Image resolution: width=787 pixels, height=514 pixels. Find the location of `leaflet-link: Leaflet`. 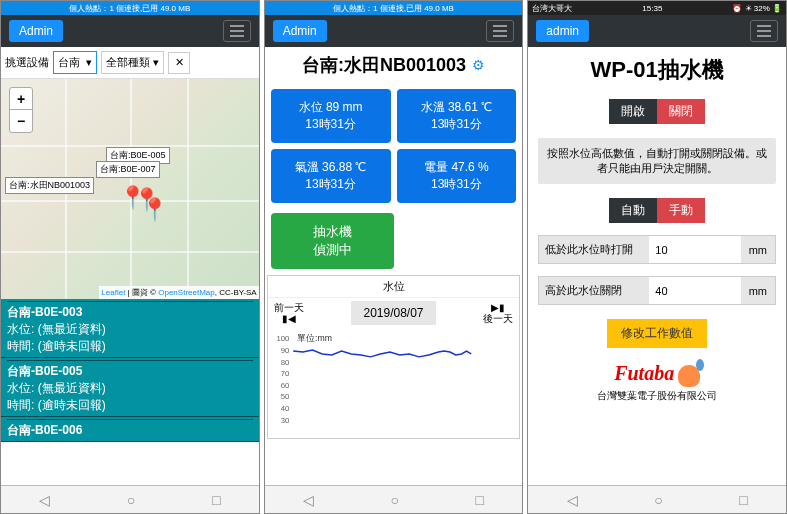

leaflet-link: Leaflet is located at coordinates (113, 292).